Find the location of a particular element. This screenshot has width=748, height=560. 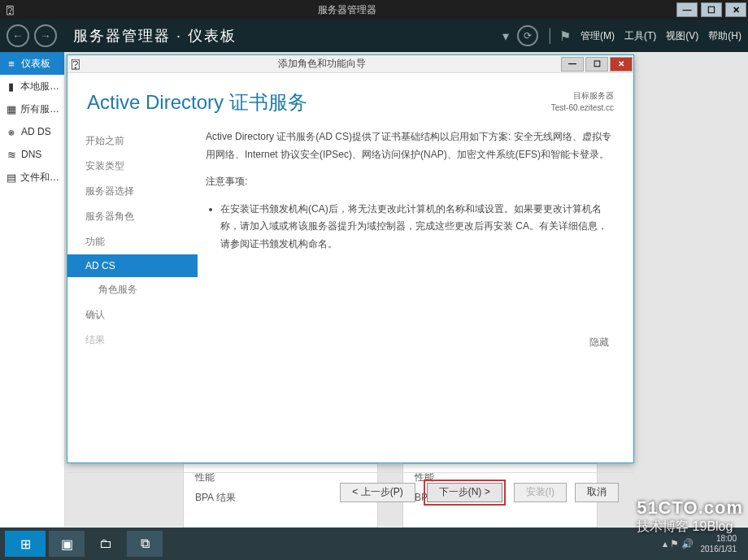

sidebar-item-icon: ≋ is located at coordinates (11, 154).